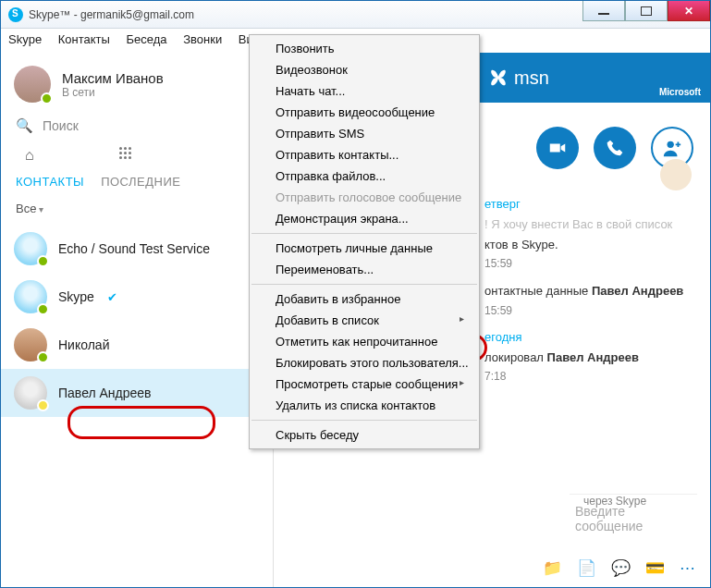  Describe the element at coordinates (619, 568) in the screenshot. I see `bottom-toolbar: 📁 📄 💬 💳 ⋯` at that location.